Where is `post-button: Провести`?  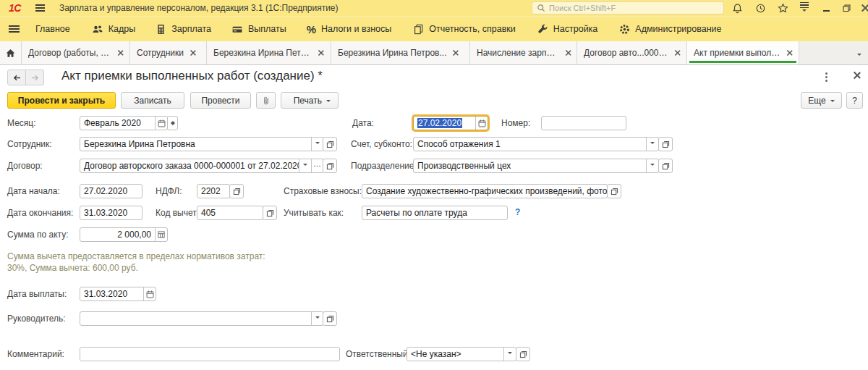
post-button: Провести is located at coordinates (221, 100).